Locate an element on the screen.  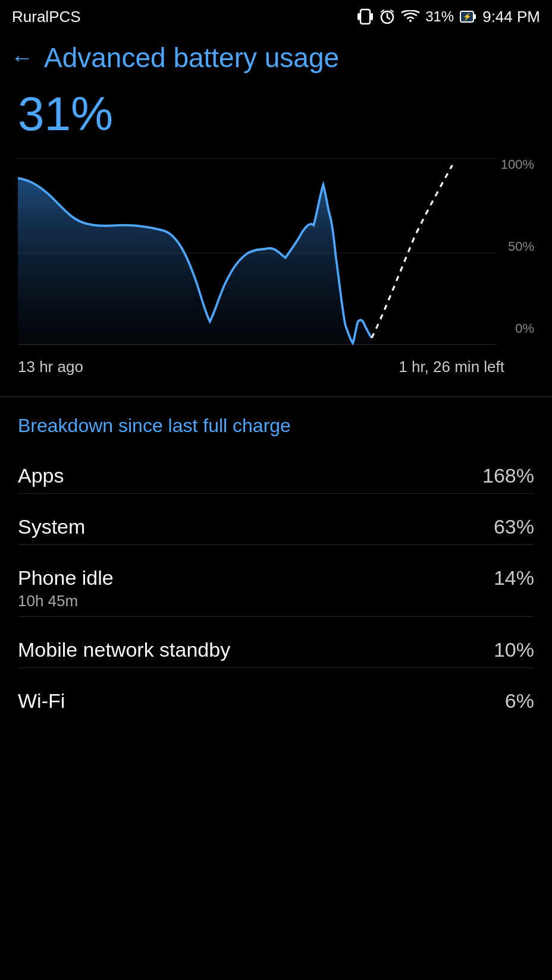
usage-item-system-left: System is located at coordinates (51, 527).